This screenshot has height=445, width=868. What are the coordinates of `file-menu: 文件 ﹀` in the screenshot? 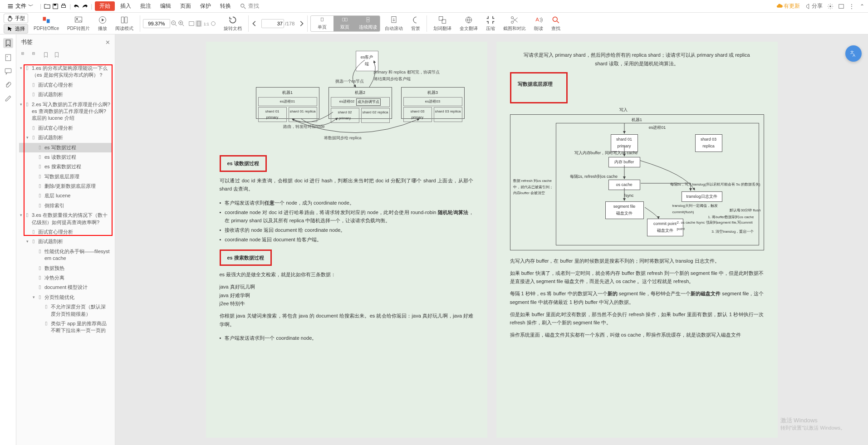 It's located at (20, 6).